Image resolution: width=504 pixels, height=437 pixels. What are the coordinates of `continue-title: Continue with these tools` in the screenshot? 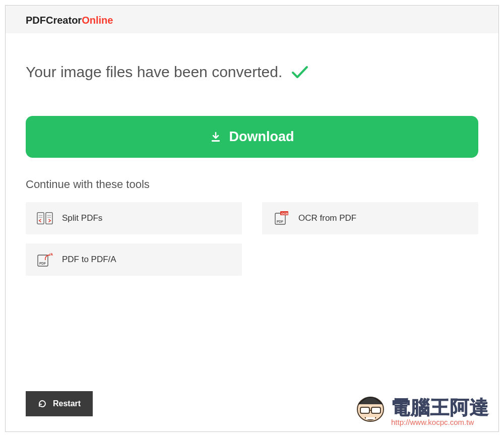 It's located at (252, 184).